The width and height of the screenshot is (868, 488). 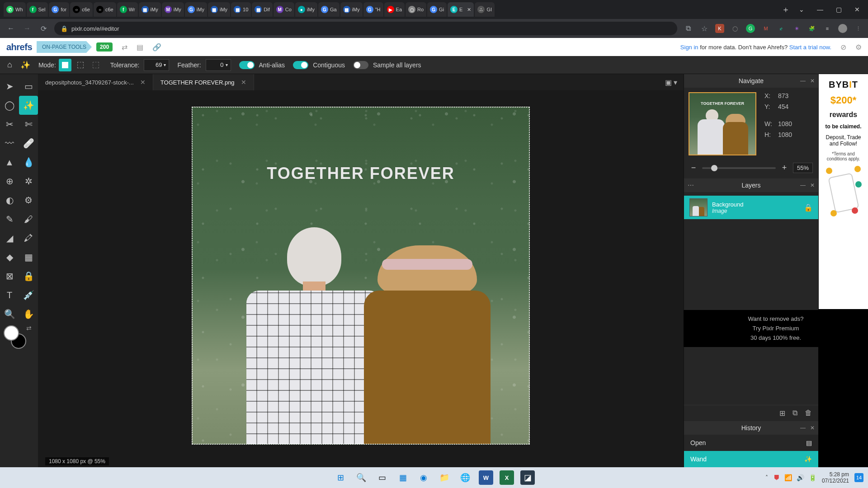 I want to click on hand-tool: ✋, so click(x=28, y=314).